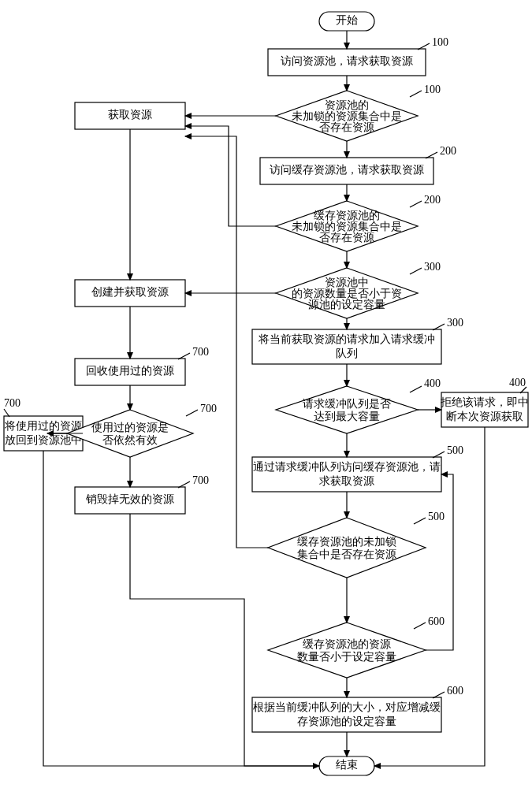  I want to click on step-200-label-b: 200, so click(432, 200).